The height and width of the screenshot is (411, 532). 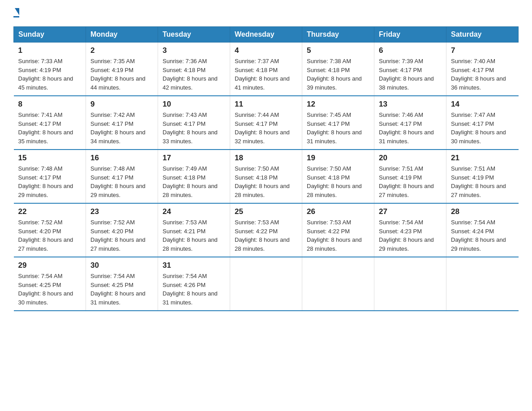 I want to click on calendar-week-row: 8Sunrise: 7:41 AMSunset: 4:17 PMDaylight…, so click(x=266, y=123).